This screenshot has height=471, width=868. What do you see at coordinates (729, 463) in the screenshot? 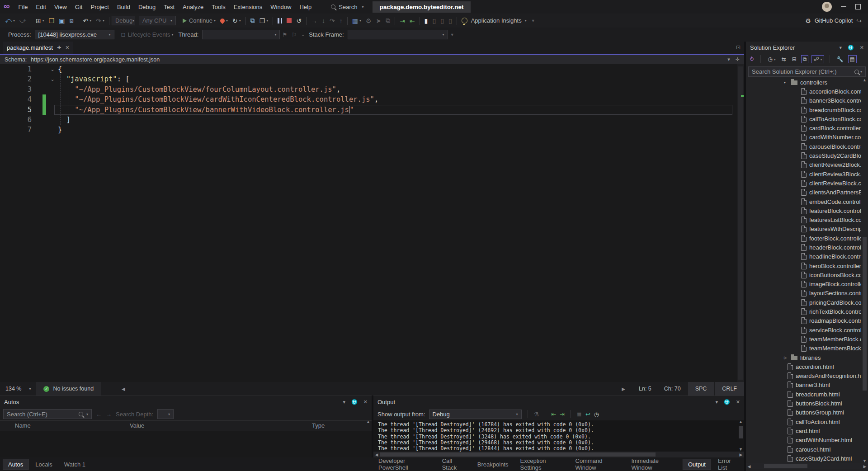
I see `tab-error-list: Error List` at bounding box center [729, 463].